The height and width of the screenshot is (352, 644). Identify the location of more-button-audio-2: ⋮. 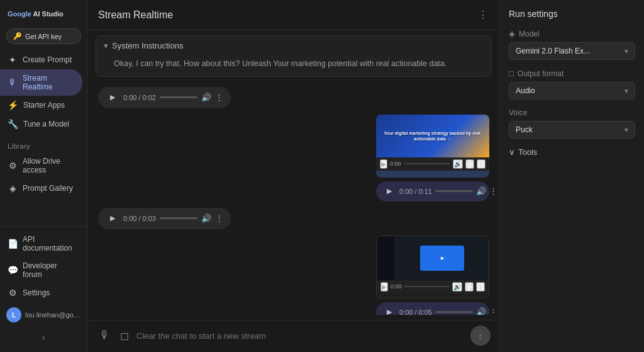
(219, 218).